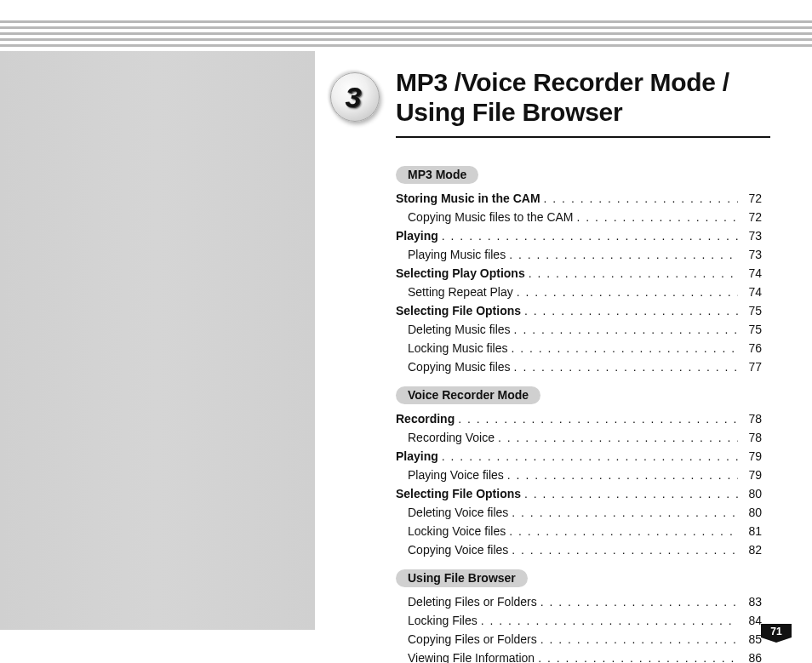 The height and width of the screenshot is (663, 812). I want to click on decorative-top-bars, so click(406, 36).